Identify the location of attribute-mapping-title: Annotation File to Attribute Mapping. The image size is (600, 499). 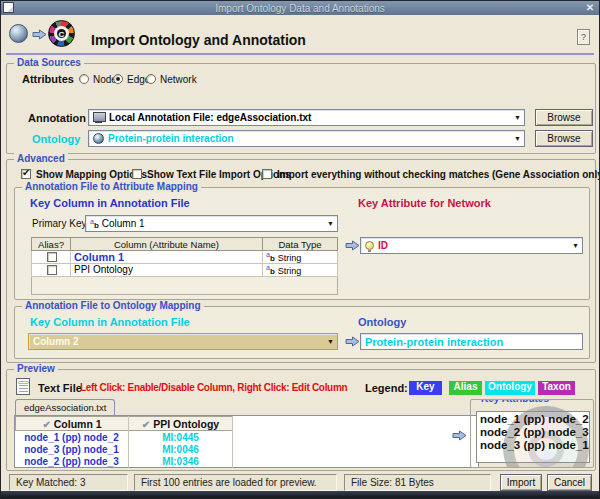
(112, 186).